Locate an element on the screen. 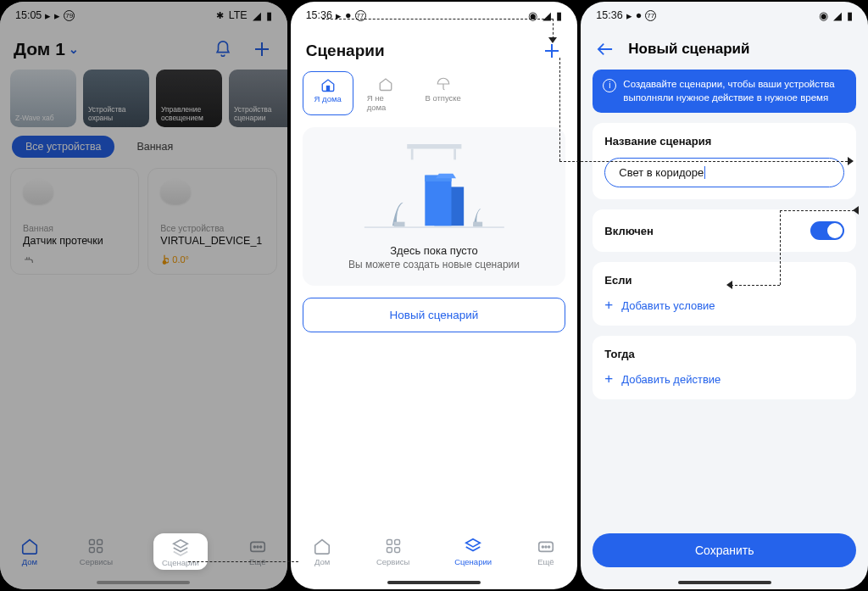 Image resolution: width=868 pixels, height=591 pixels. back-button is located at coordinates (605, 49).